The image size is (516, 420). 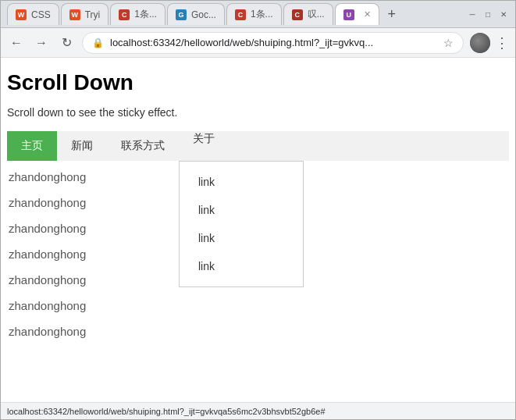 I want to click on window-controls: ─ □ ✕, so click(x=488, y=14).